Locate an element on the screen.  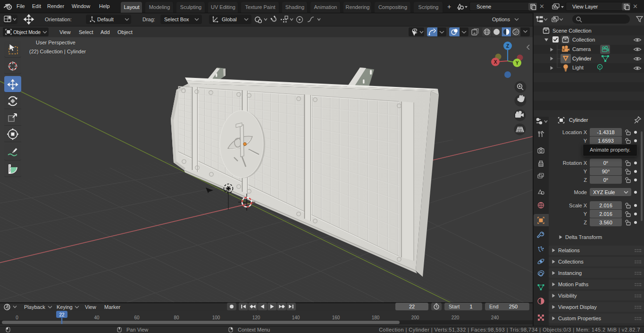
svg-text: (22) Collection | Cylinder is located at coordinates (58, 51).